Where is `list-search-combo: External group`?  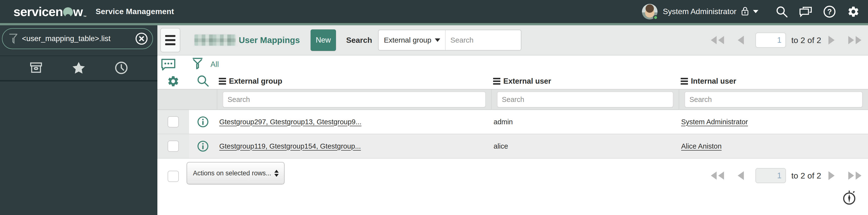 list-search-combo: External group is located at coordinates (450, 40).